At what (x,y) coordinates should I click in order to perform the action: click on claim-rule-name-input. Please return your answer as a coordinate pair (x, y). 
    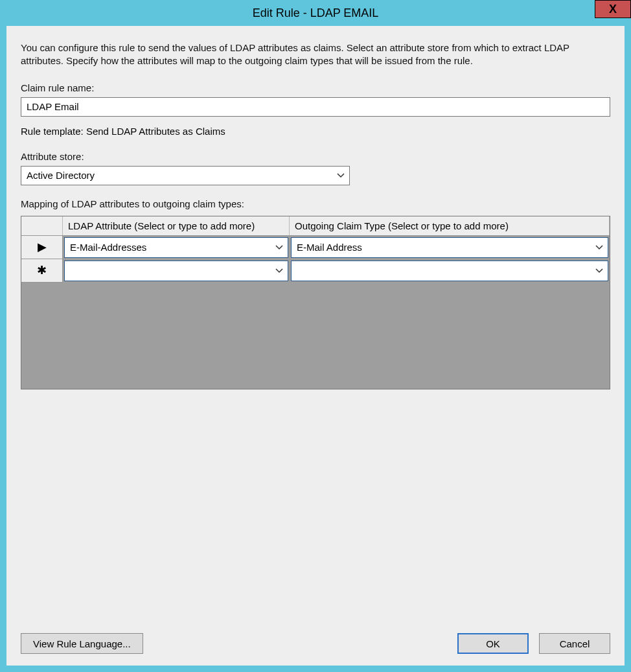
    Looking at the image, I should click on (316, 107).